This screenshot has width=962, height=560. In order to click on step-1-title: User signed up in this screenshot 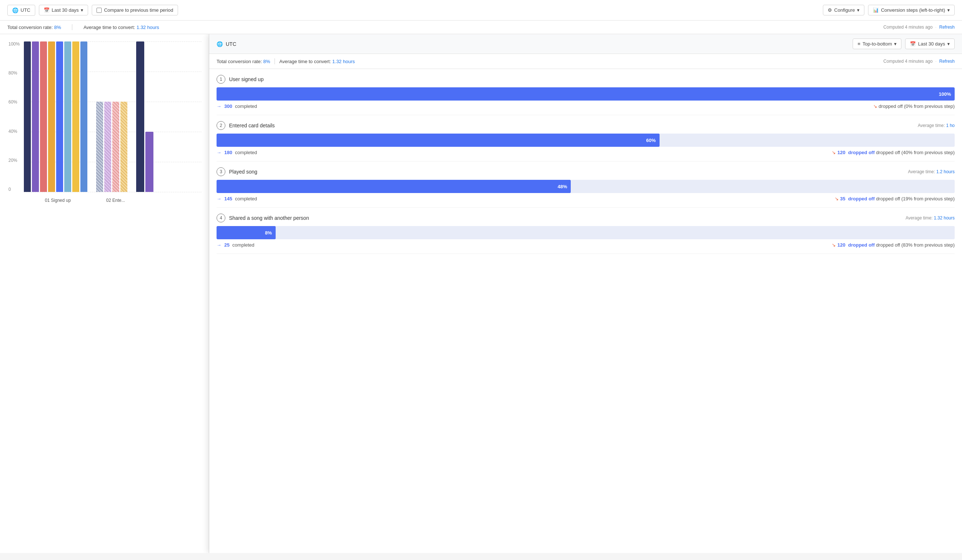, I will do `click(592, 79)`.